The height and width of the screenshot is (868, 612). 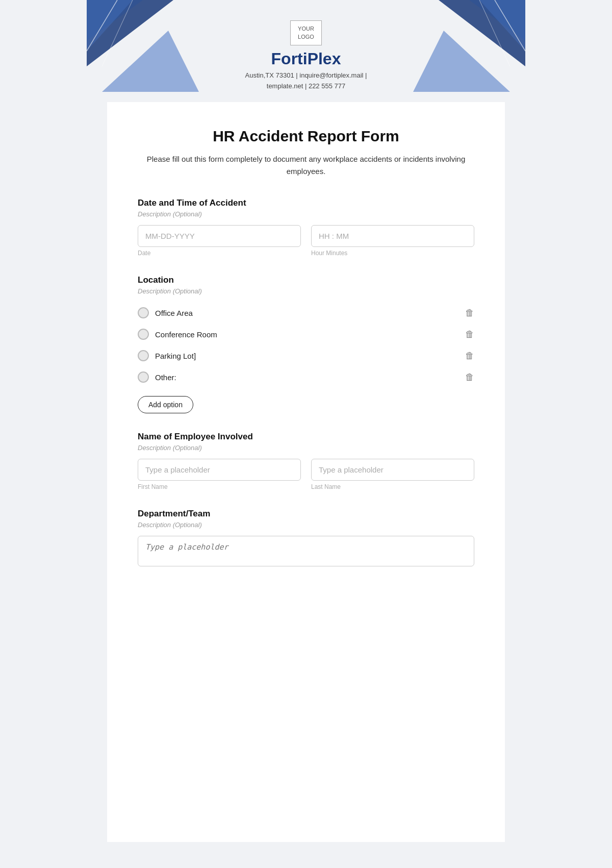 I want to click on form-title: HR Accident Report Form, so click(x=306, y=136).